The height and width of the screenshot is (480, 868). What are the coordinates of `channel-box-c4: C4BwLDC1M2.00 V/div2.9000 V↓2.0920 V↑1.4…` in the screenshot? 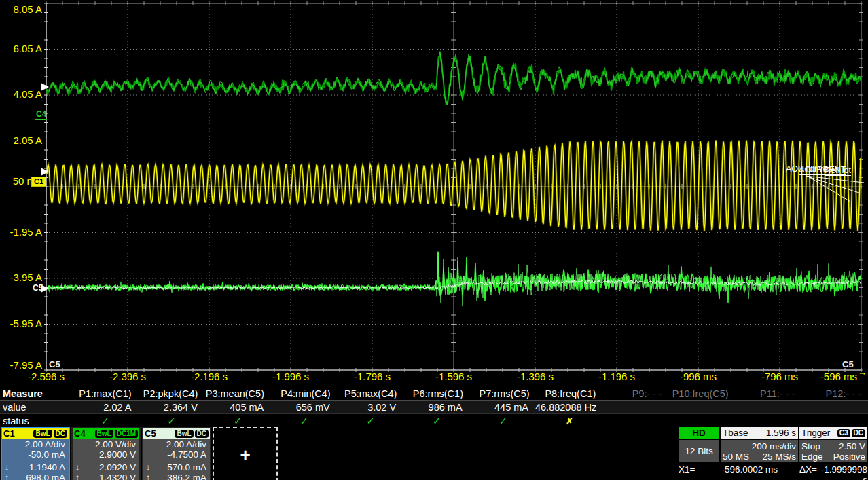 It's located at (106, 454).